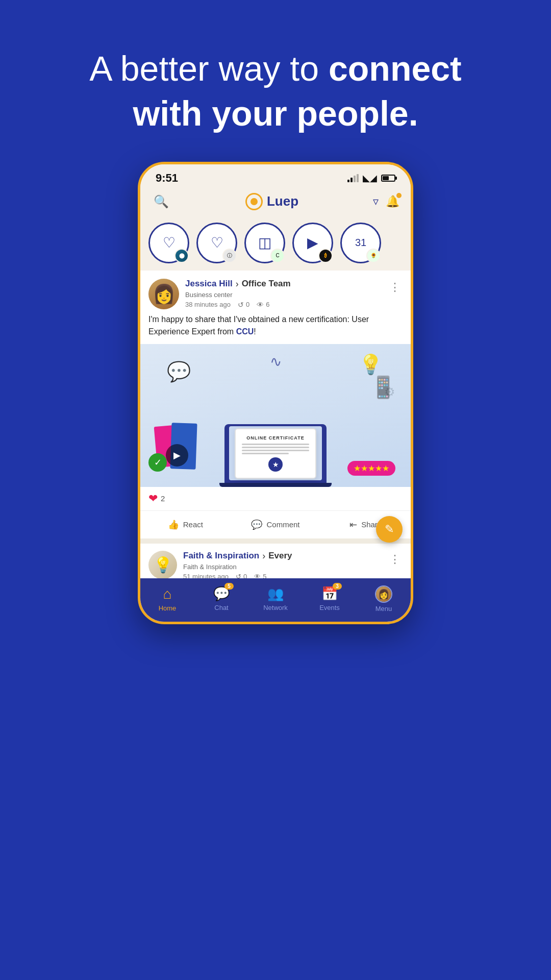 The image size is (551, 980). What do you see at coordinates (167, 599) in the screenshot?
I see `nav-item-home: ⌂ Home` at bounding box center [167, 599].